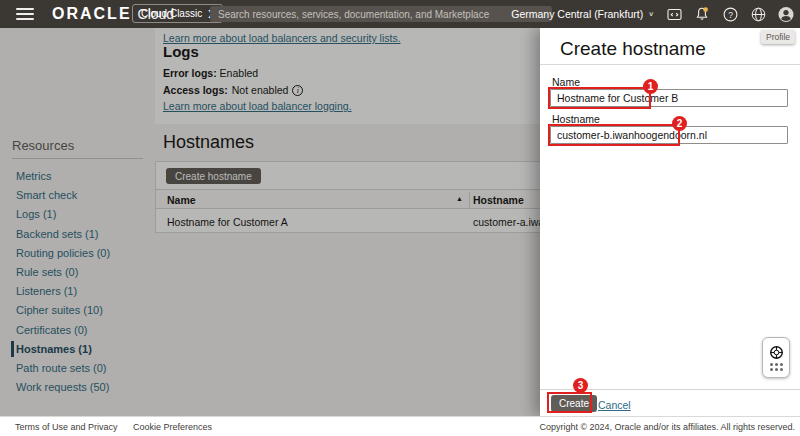 The height and width of the screenshot is (436, 800). I want to click on topbar-right-cluster: Germany Central (Frankfurt) ∨ ?, so click(652, 14).